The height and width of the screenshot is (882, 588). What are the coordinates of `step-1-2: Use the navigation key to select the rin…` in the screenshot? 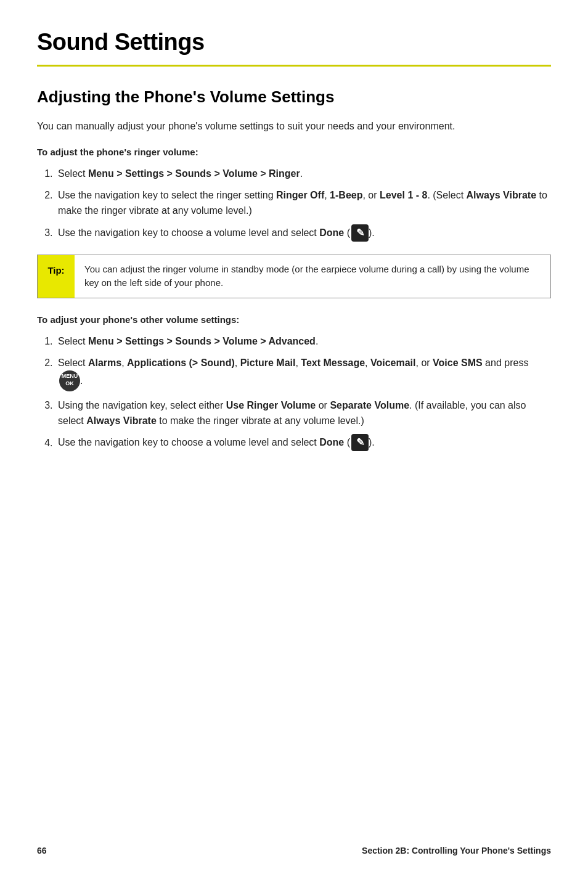 It's located at (303, 203).